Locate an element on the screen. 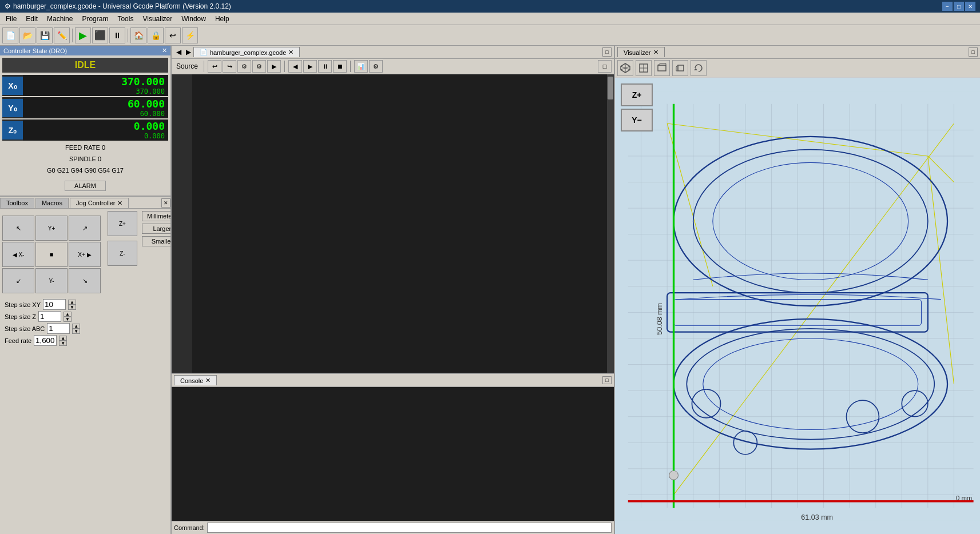 This screenshot has width=980, height=534. toolbar-pause: ⏸ is located at coordinates (117, 35).